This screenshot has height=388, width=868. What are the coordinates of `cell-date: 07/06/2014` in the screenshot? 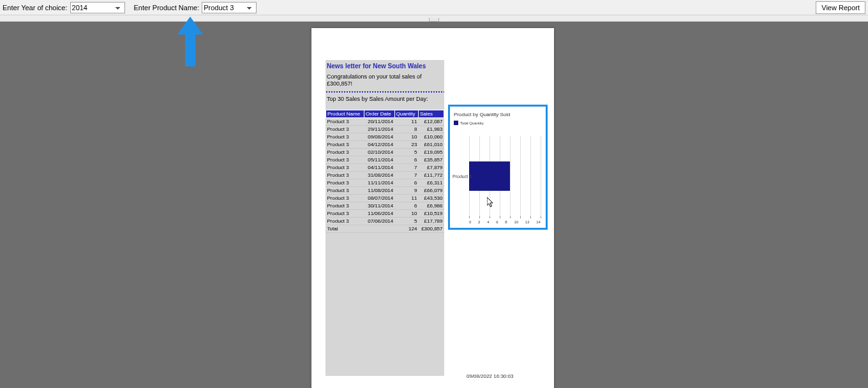 It's located at (380, 221).